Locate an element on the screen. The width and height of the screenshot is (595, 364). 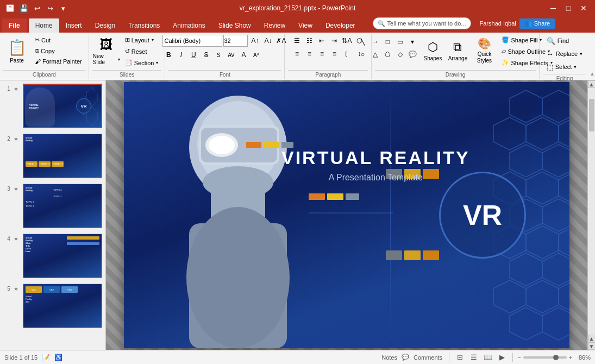
zoom-slider is located at coordinates (545, 357).